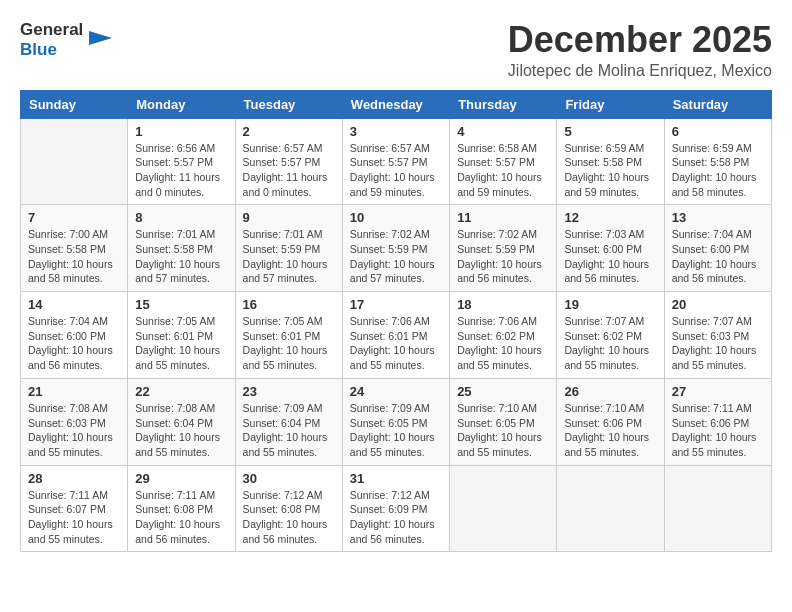 The image size is (792, 612). Describe the element at coordinates (396, 162) in the screenshot. I see `calendar-week-row: 1Sunrise: 6:56 AMSunset: 5:57 PMDaylight…` at that location.